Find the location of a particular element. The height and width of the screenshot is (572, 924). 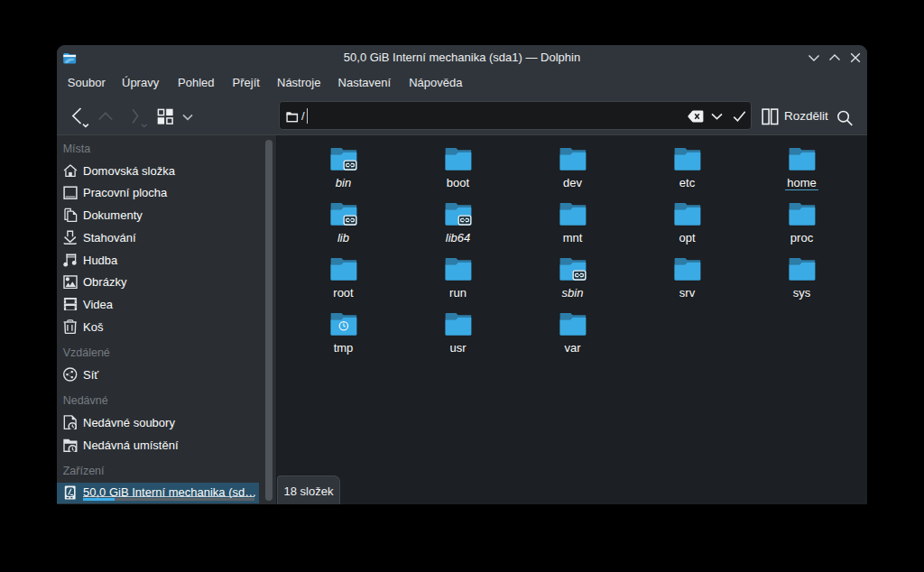

sidebar-item: 50,0 GiB Interní mechanika (sd… is located at coordinates (158, 493).